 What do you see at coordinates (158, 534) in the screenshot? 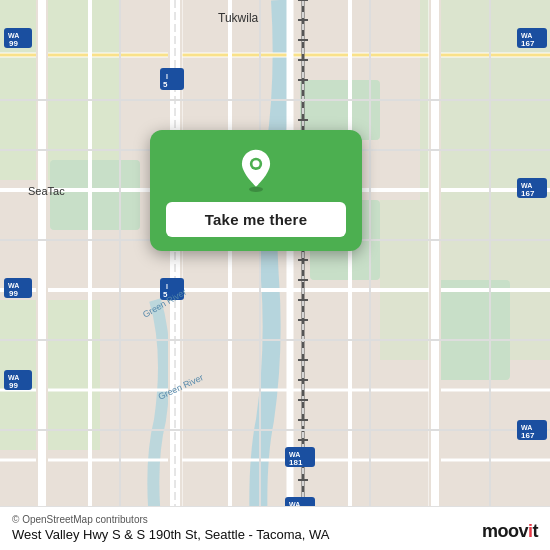
I see `address-line1: West Valley Hwy S & S 190th St, Seattle …` at bounding box center [158, 534].